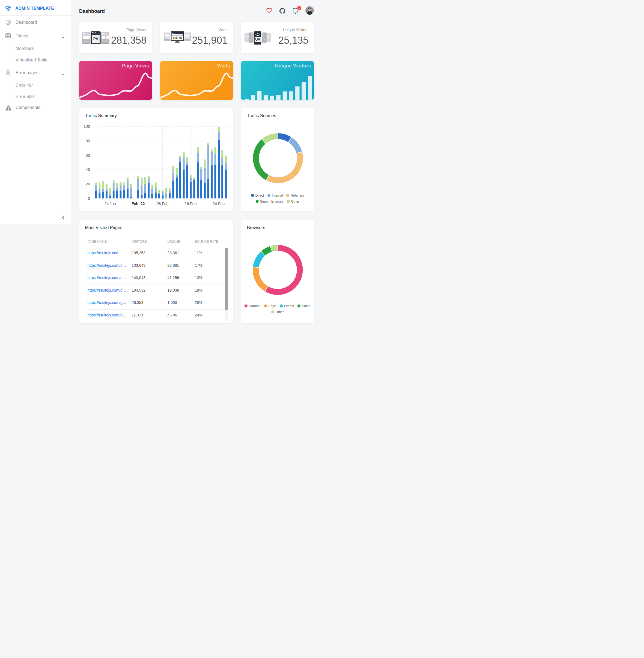 The height and width of the screenshot is (658, 644). I want to click on svg-text: 60, so click(88, 155).